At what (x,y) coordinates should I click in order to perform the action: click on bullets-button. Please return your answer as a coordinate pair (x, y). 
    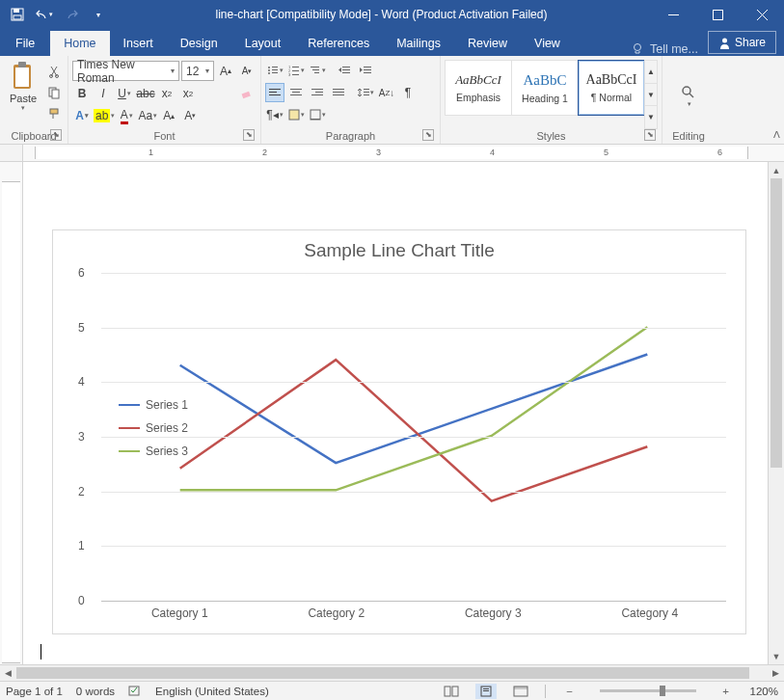
    Looking at the image, I should click on (275, 70).